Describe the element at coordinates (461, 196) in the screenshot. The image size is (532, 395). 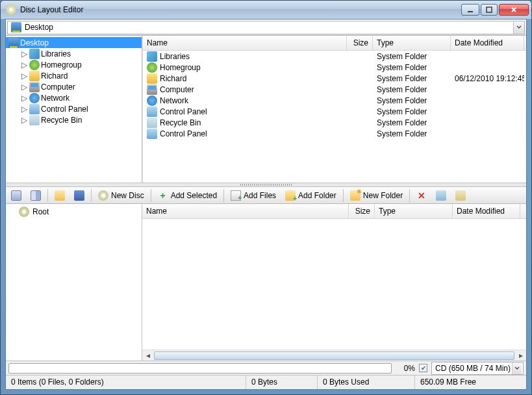
I see `properties-button` at that location.